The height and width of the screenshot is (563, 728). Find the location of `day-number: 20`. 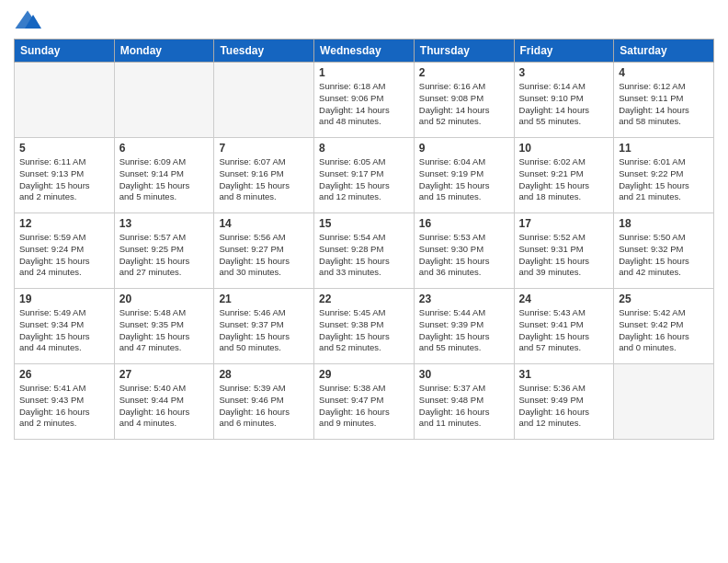

day-number: 20 is located at coordinates (165, 299).